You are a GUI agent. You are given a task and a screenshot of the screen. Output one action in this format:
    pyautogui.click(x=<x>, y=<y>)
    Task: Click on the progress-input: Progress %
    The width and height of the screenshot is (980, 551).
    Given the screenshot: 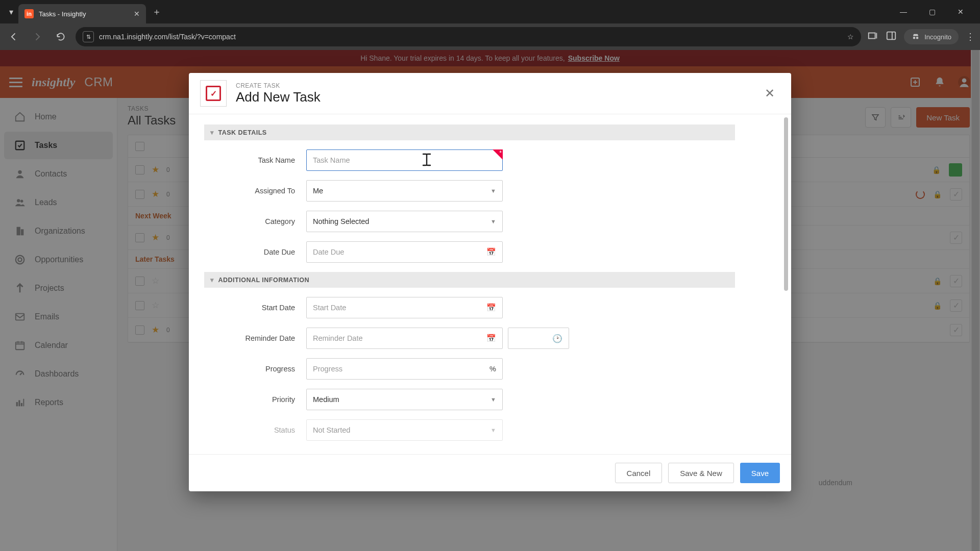 What is the action you would take?
    pyautogui.click(x=404, y=369)
    